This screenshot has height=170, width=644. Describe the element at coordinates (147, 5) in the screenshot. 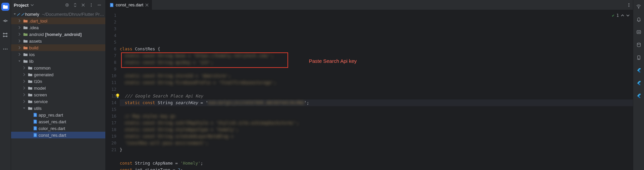

I see `close-icon` at that location.